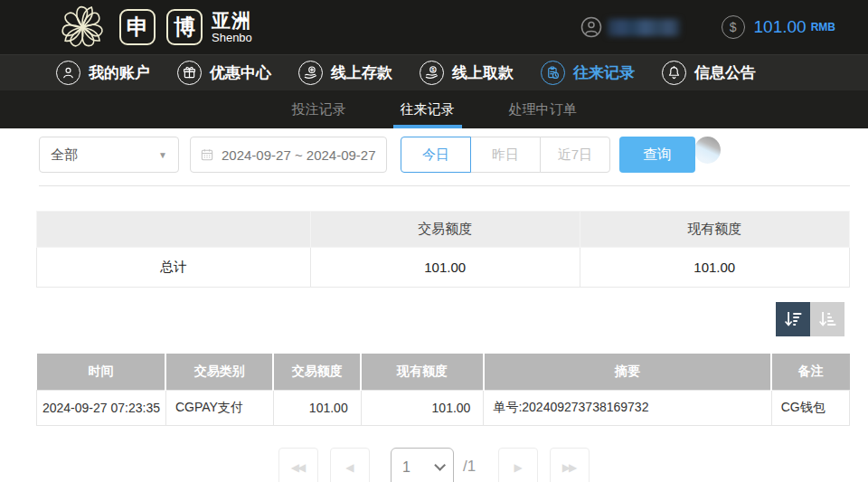 This screenshot has height=482, width=868. I want to click on sort-ascending-button, so click(827, 319).